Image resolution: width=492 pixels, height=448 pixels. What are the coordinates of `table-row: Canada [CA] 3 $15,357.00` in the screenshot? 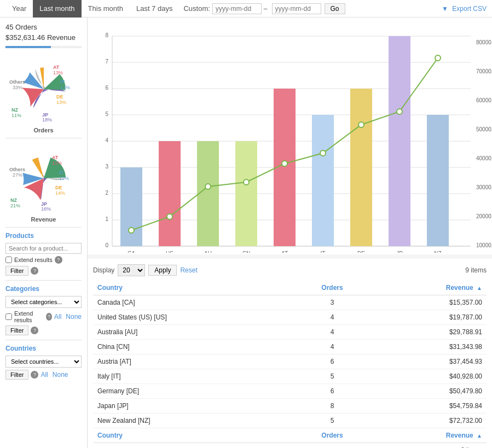 It's located at (290, 303).